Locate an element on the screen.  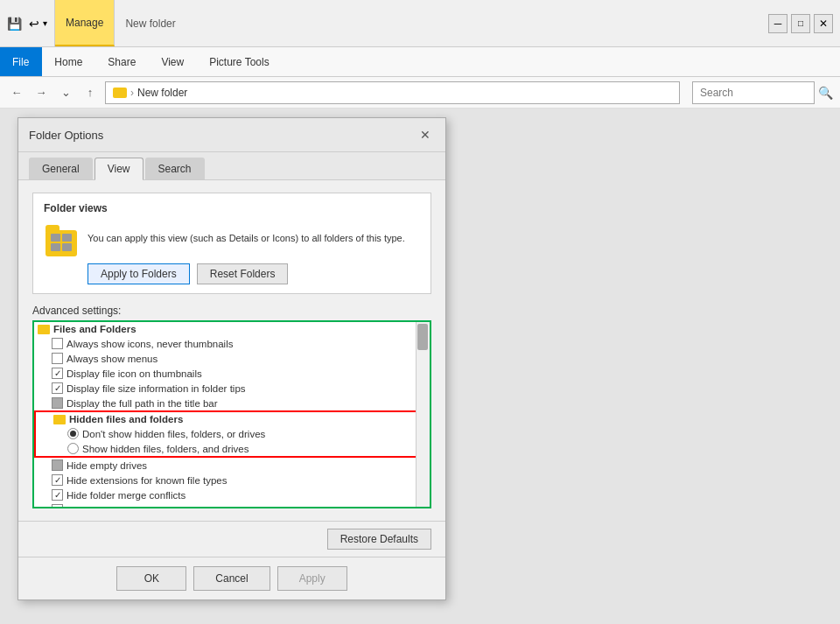
folder-views-section: Folder views You can apply this vie is located at coordinates (232, 243).